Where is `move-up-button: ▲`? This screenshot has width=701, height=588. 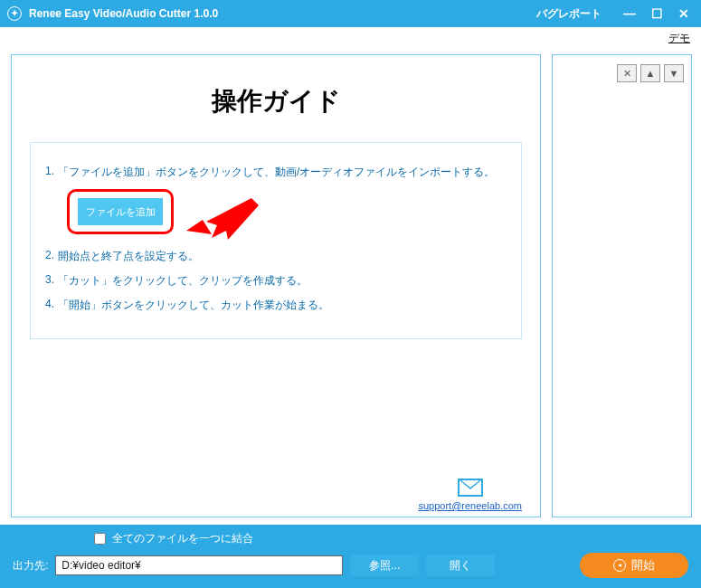 move-up-button: ▲ is located at coordinates (650, 73).